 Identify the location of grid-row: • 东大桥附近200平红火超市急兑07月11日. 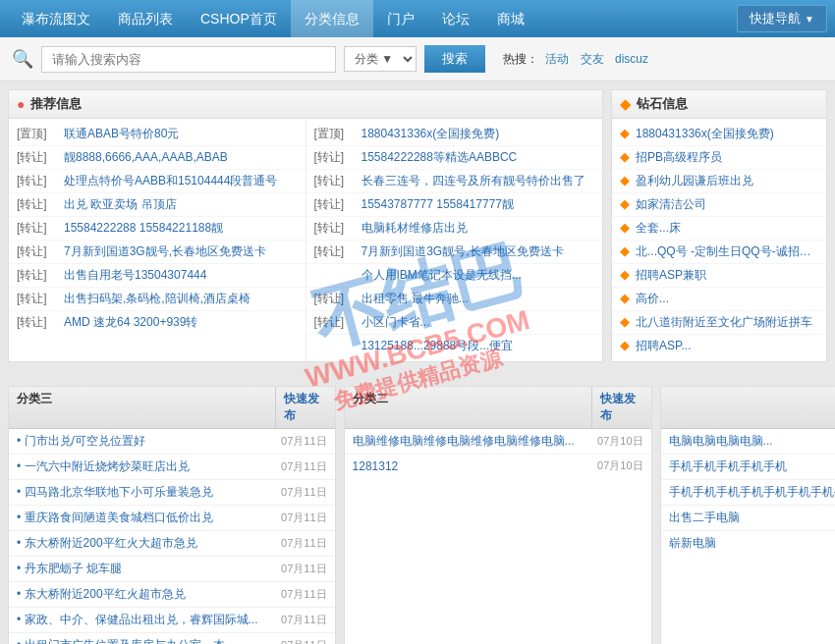
(172, 595).